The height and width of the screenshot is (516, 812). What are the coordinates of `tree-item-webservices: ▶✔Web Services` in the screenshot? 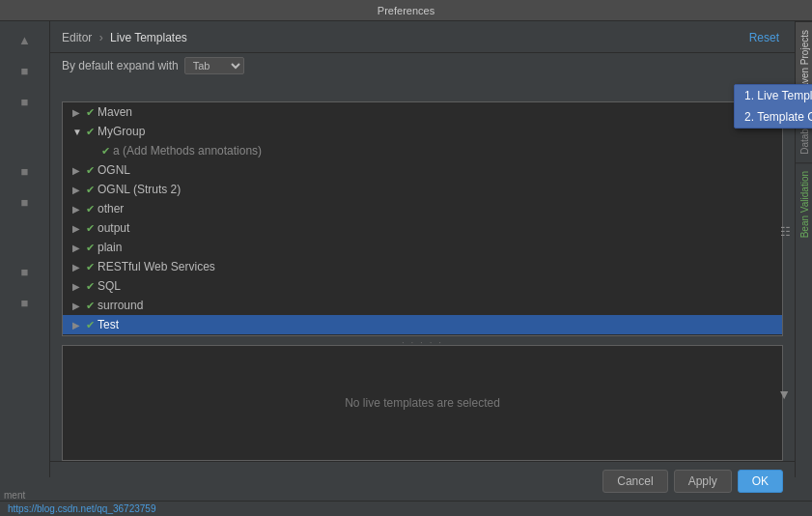 It's located at (423, 335).